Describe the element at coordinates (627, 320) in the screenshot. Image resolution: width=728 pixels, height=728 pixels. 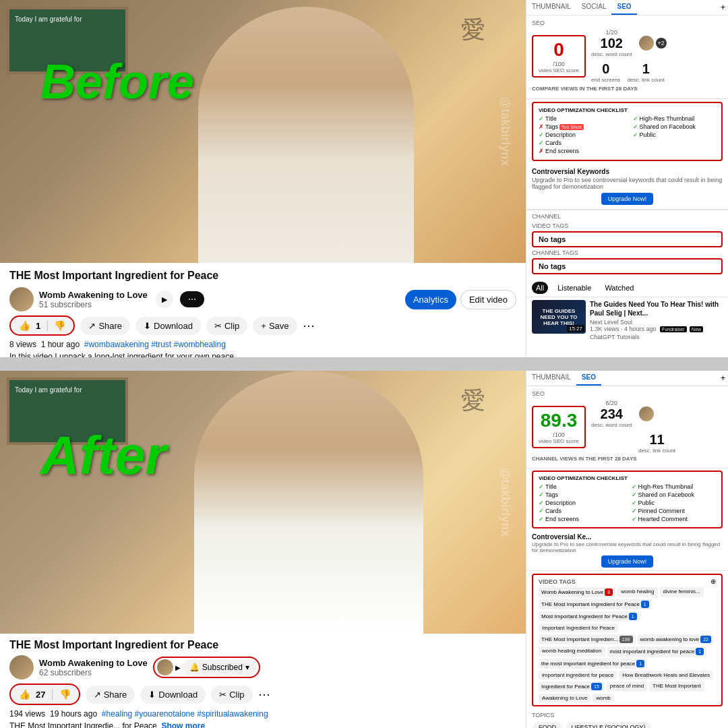
I see `rec-video-item-top: THE GUIDES NEED YOU TO HEAR THIS! 15:27 …` at that location.